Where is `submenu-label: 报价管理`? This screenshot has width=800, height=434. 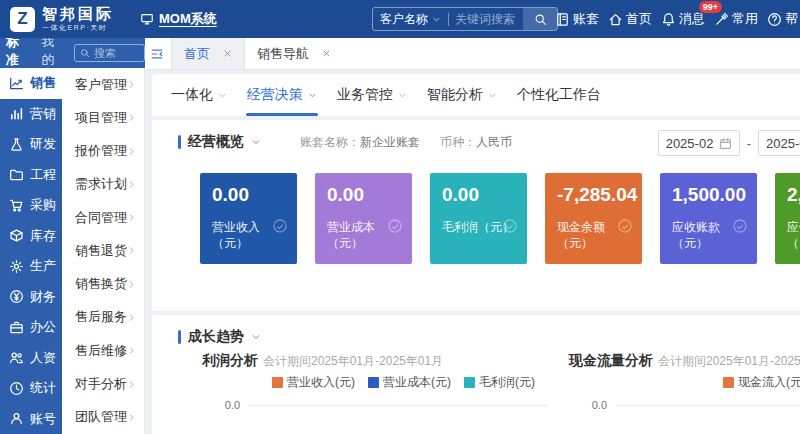 submenu-label: 报价管理 is located at coordinates (101, 151).